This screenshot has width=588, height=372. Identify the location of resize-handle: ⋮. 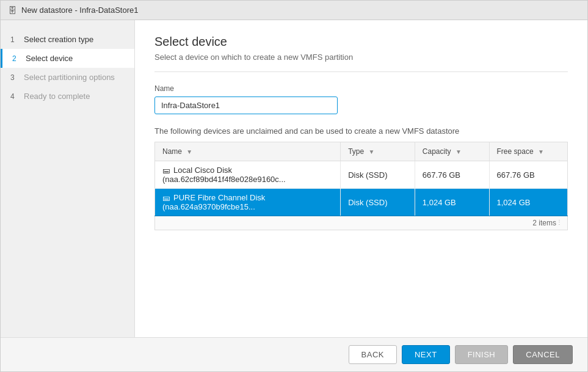
(559, 222).